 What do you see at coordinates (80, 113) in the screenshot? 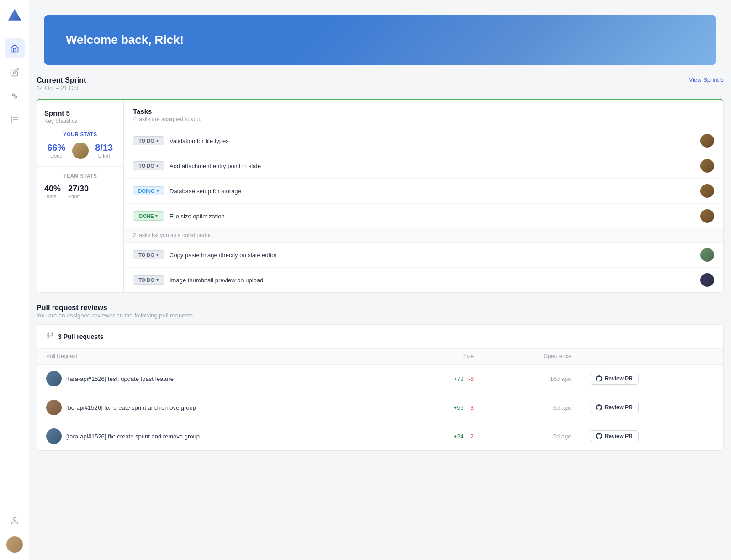
I see `sprint-name: Sprint 5` at bounding box center [80, 113].